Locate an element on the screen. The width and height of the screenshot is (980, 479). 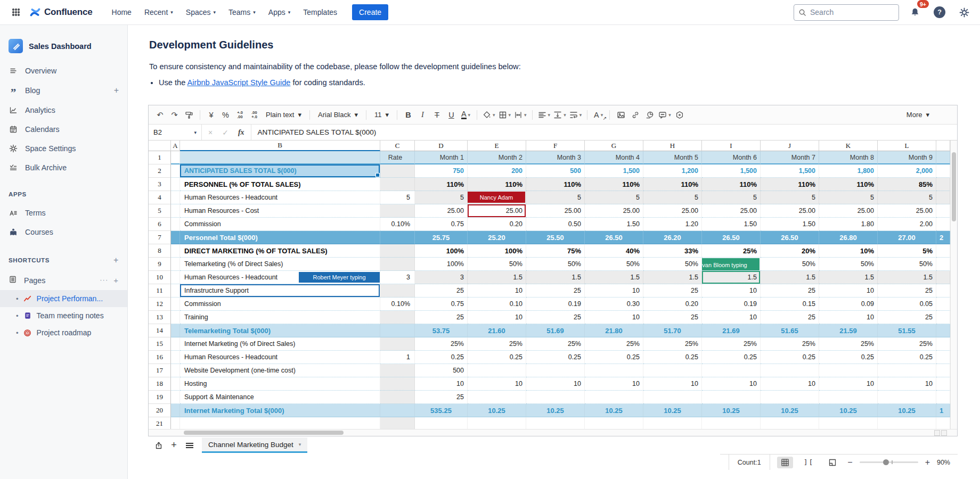
currency-format-icon: ¥ is located at coordinates (211, 115).